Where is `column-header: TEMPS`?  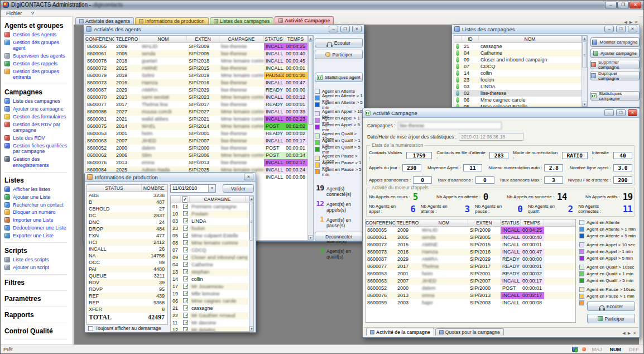 column-header: TEMPS is located at coordinates (532, 223).